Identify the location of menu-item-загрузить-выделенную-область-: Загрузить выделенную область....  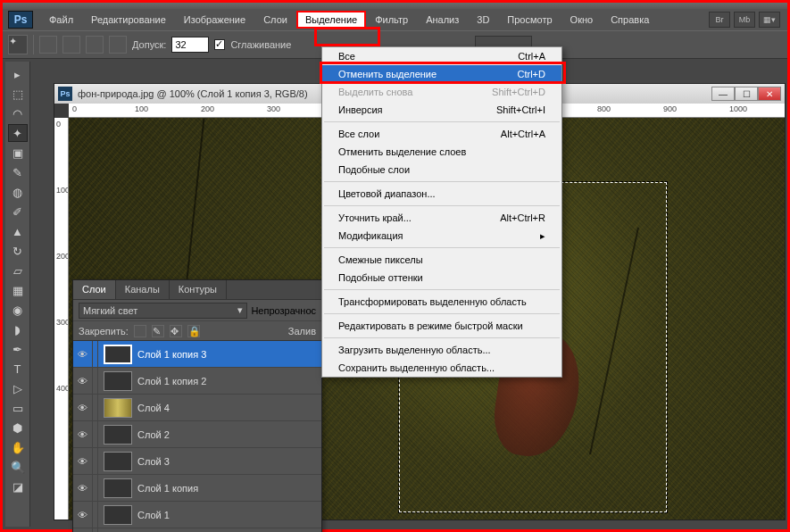
(442, 350).